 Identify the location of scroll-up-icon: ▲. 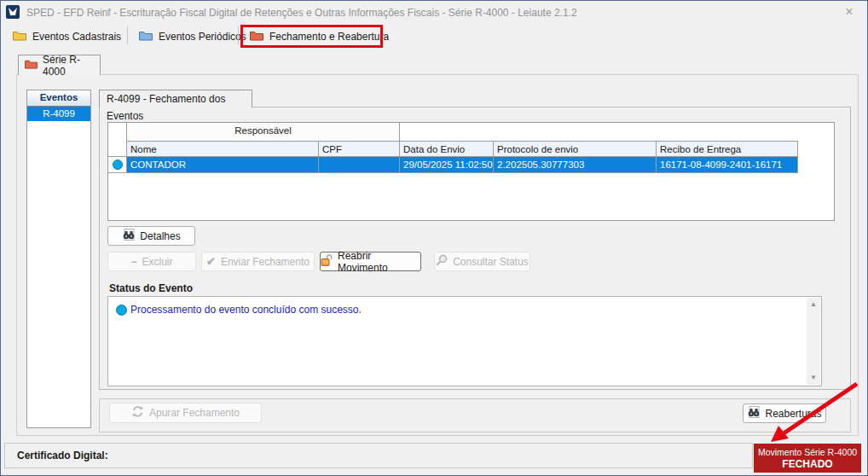
(813, 305).